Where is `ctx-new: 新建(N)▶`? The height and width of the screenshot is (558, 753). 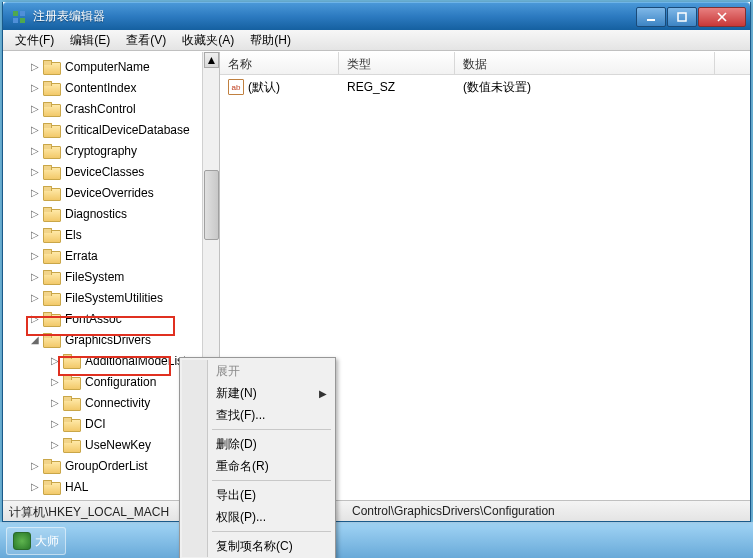 ctx-new: 新建(N)▶ is located at coordinates (258, 393).